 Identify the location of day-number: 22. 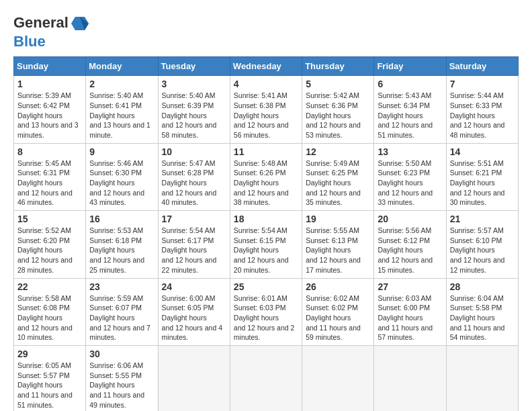
(50, 287).